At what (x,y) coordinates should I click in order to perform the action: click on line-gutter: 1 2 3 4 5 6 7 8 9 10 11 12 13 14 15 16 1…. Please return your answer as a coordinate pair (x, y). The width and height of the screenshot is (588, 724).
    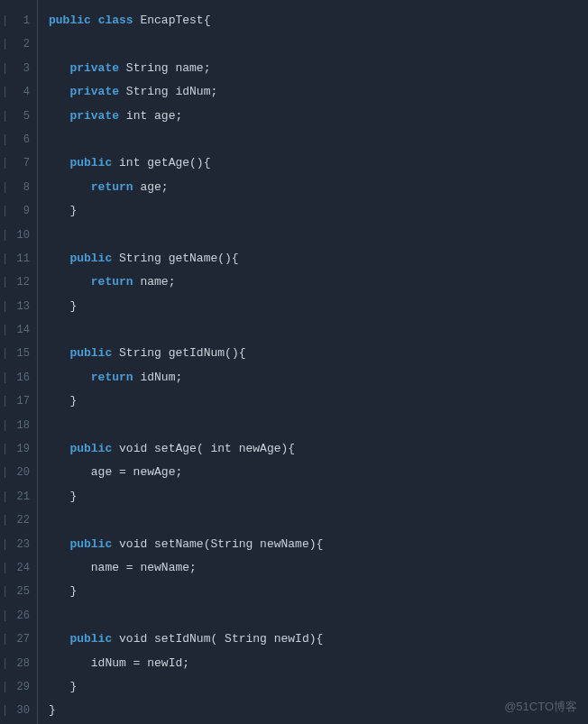
    Looking at the image, I should click on (19, 362).